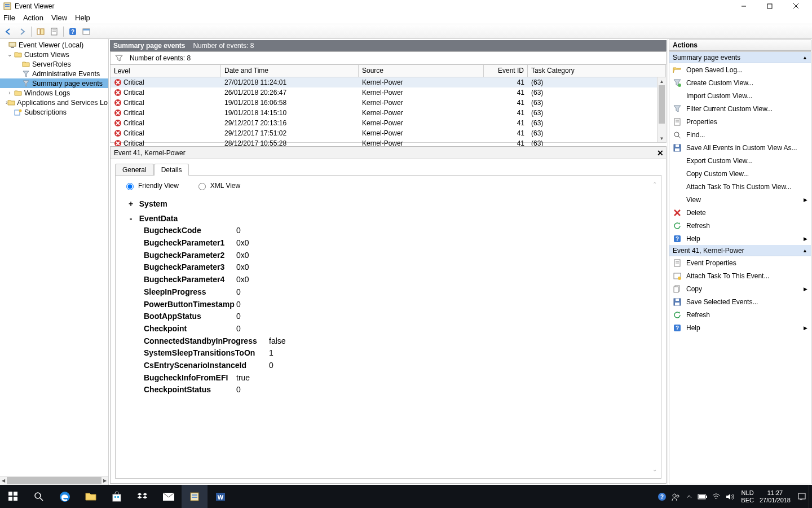 The height and width of the screenshot is (508, 812). Describe the element at coordinates (770, 6) in the screenshot. I see `maximize-button` at that location.